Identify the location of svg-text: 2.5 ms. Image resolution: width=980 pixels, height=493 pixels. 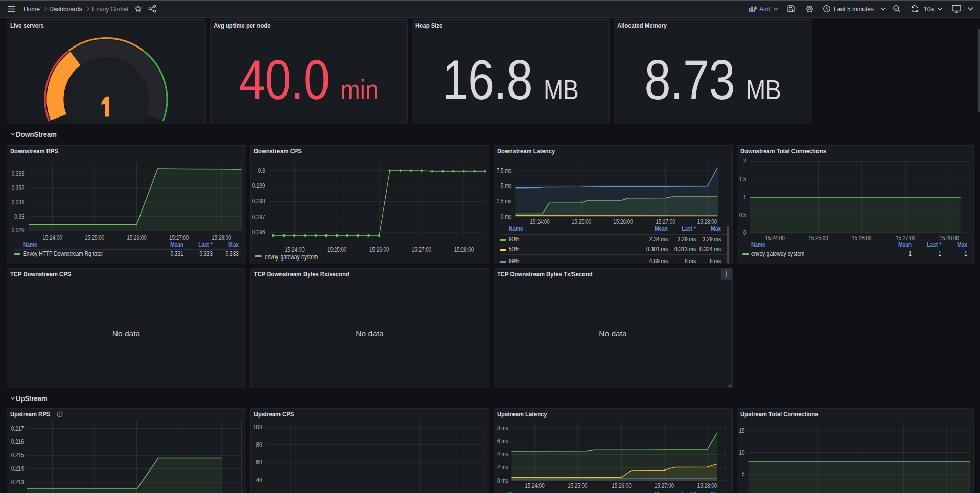
(504, 201).